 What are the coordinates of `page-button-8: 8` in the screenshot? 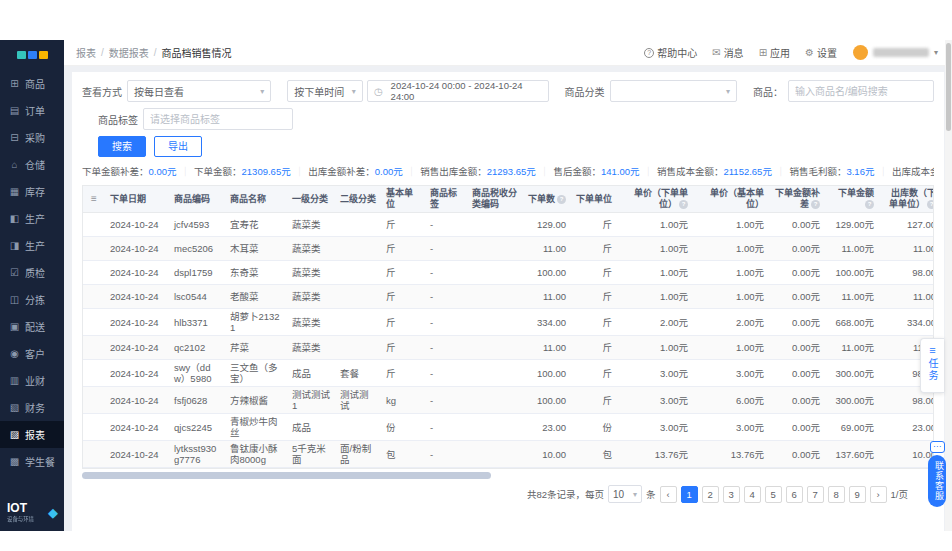 It's located at (836, 494).